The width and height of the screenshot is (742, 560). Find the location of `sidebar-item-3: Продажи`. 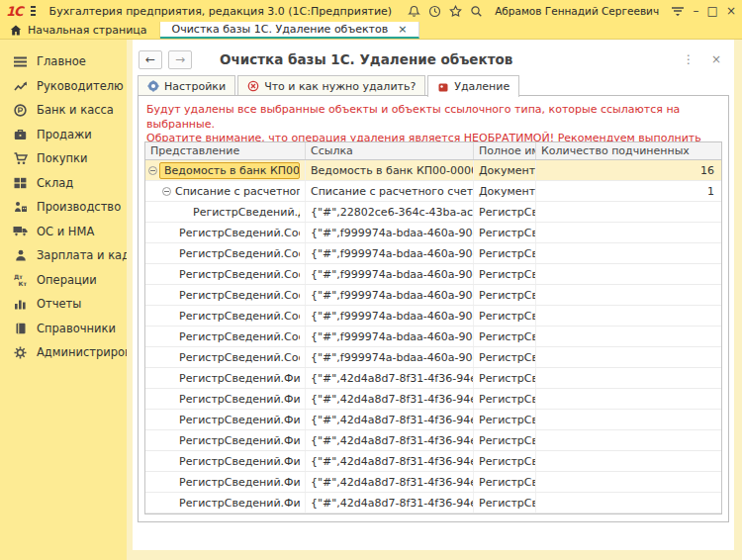

sidebar-item-3: Продажи is located at coordinates (63, 135).